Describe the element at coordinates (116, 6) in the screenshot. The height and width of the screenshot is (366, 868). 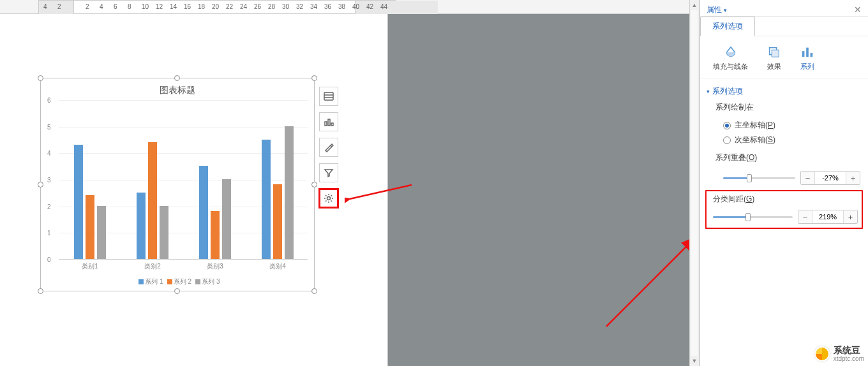
I see `ruler-tick: 6` at that location.